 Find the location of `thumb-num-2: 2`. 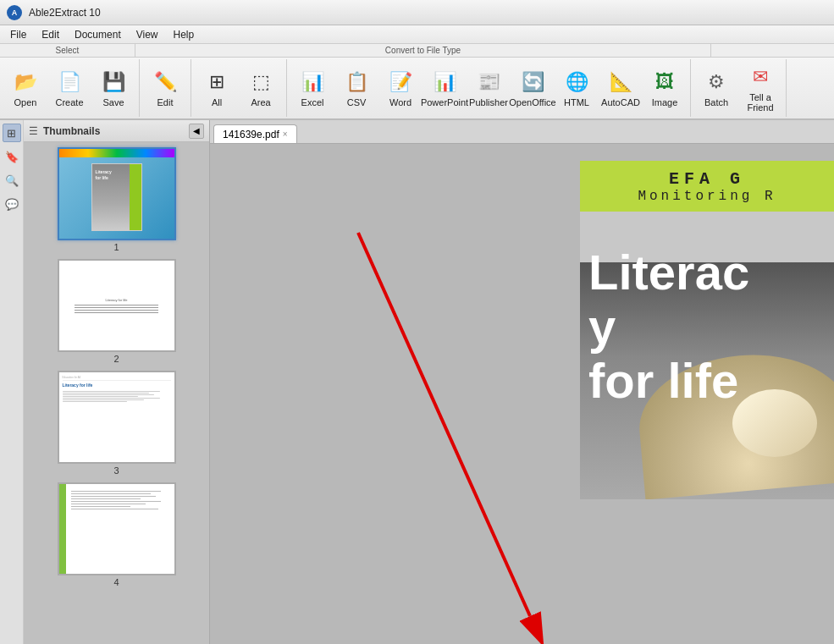

thumb-num-2: 2 is located at coordinates (116, 359).